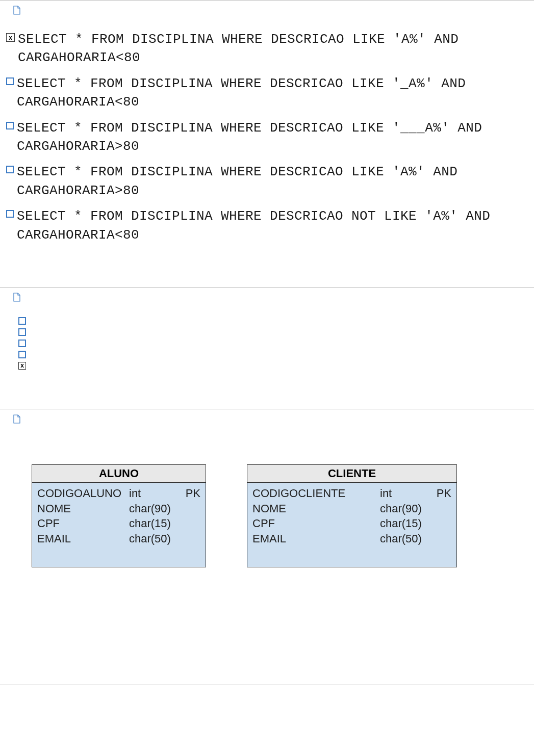  I want to click on col-name: CODIGOALUNO, so click(83, 493).